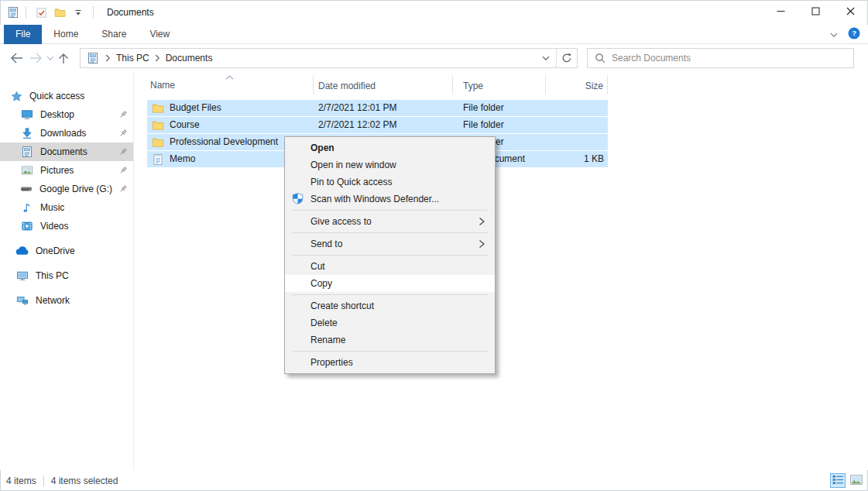  I want to click on tab-view: View, so click(160, 34).